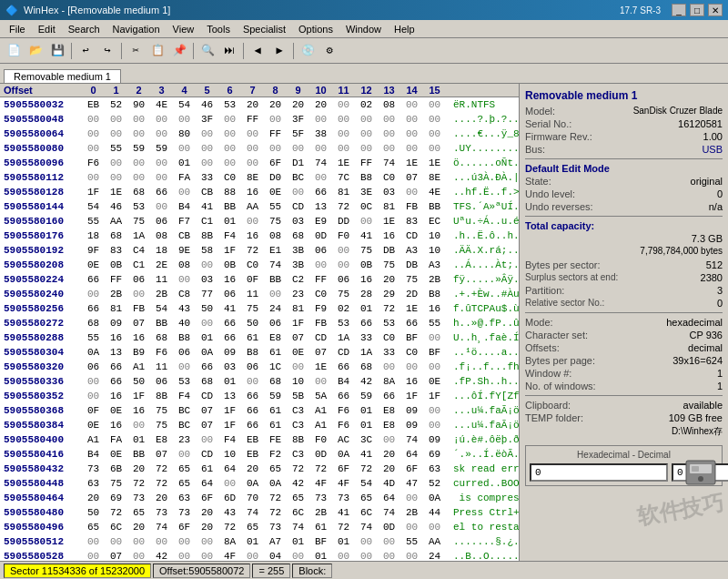 This screenshot has width=728, height=579. I want to click on hex-byte: 54, so click(184, 105).